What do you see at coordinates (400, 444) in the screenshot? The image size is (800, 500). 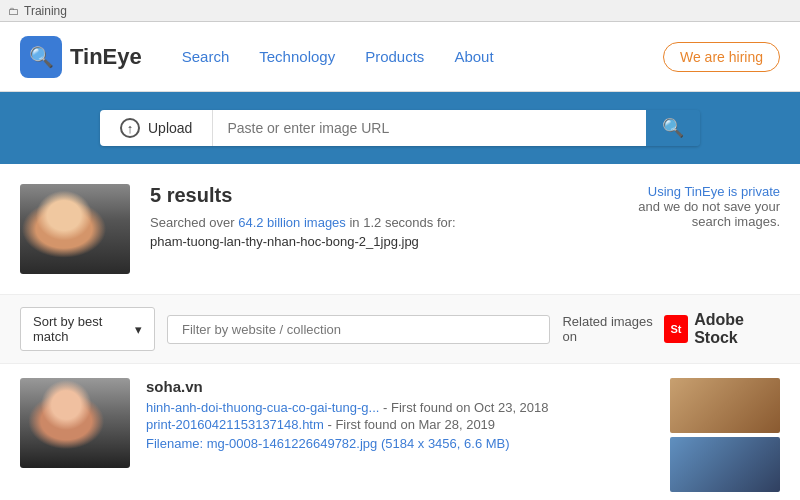 I see `result-filename-row: Filename: mg-0008-1461226649782.jpg (518…` at bounding box center [400, 444].